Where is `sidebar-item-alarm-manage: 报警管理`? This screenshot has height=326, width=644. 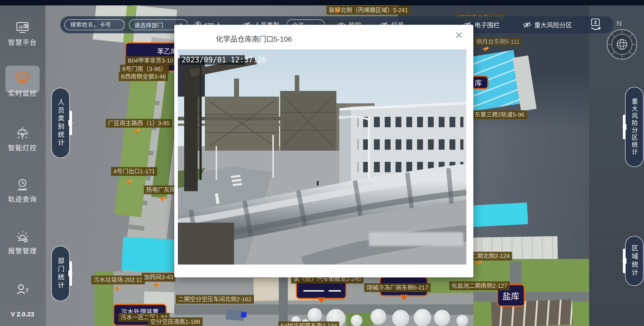
sidebar-item-alarm-manage: 报警管理 is located at coordinates (22, 242).